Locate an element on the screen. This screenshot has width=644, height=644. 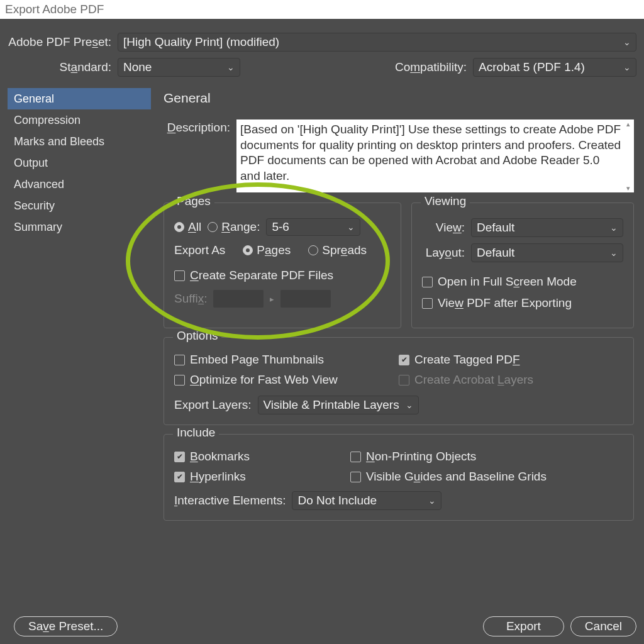
checkbox-embed-thumbs is located at coordinates (180, 360).